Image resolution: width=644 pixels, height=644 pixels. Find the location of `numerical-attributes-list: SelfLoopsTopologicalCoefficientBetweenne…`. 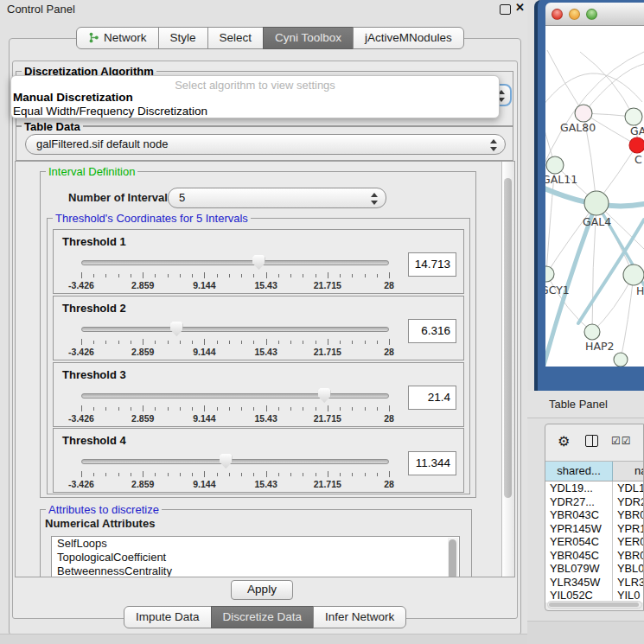

numerical-attributes-list: SelfLoopsTopologicalCoefficientBetweenne… is located at coordinates (256, 557).